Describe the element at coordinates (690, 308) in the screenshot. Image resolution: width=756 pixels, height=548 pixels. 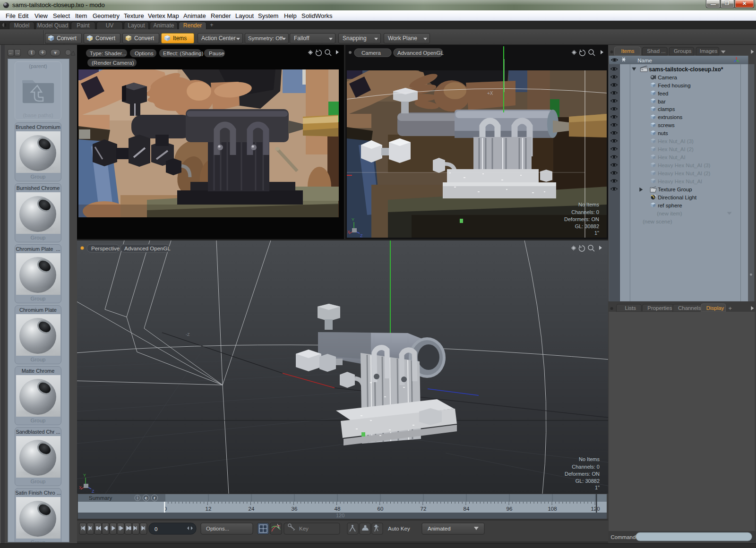
I see `svg-text: Channels` at that location.